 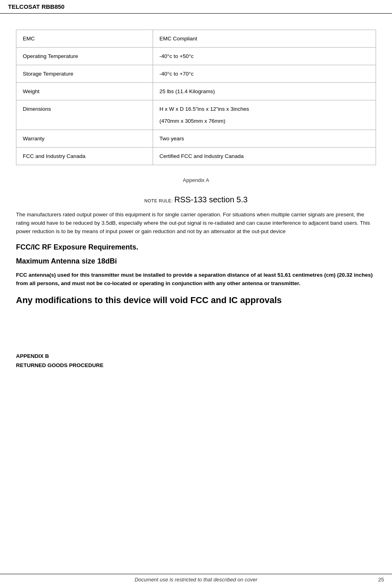 What do you see at coordinates (158, 201) in the screenshot?
I see `note-prefix: NOTE RULE:` at bounding box center [158, 201].